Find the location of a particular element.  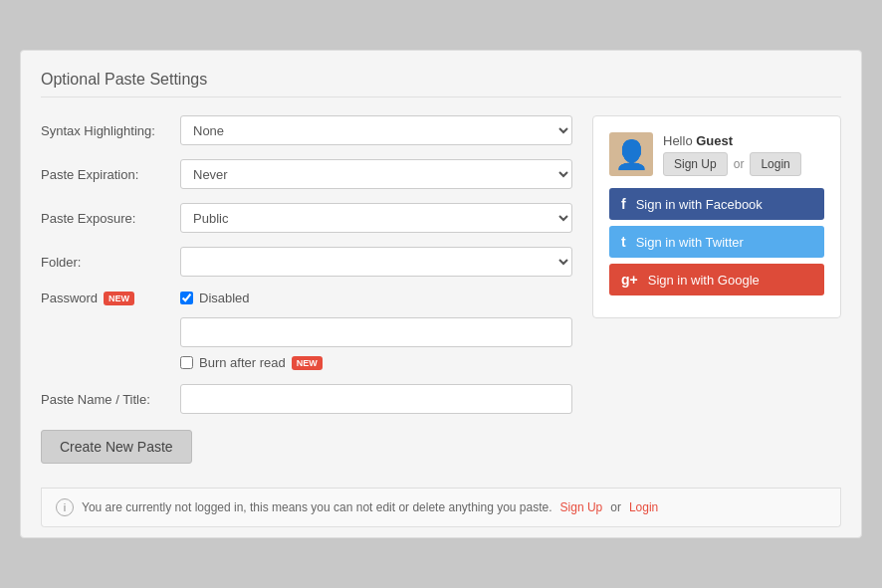

exposure-row: Paste Exposure: Public is located at coordinates (307, 218).